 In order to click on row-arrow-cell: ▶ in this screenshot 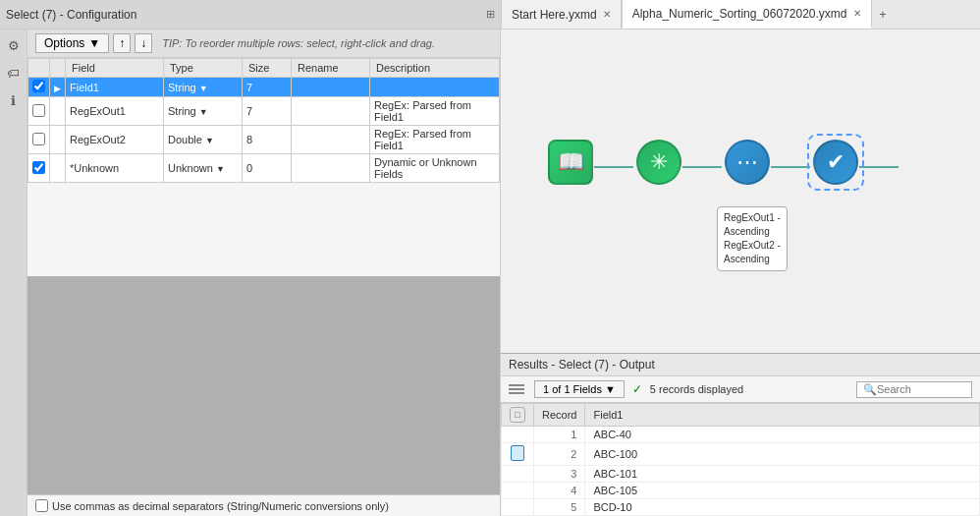, I will do `click(58, 87)`.